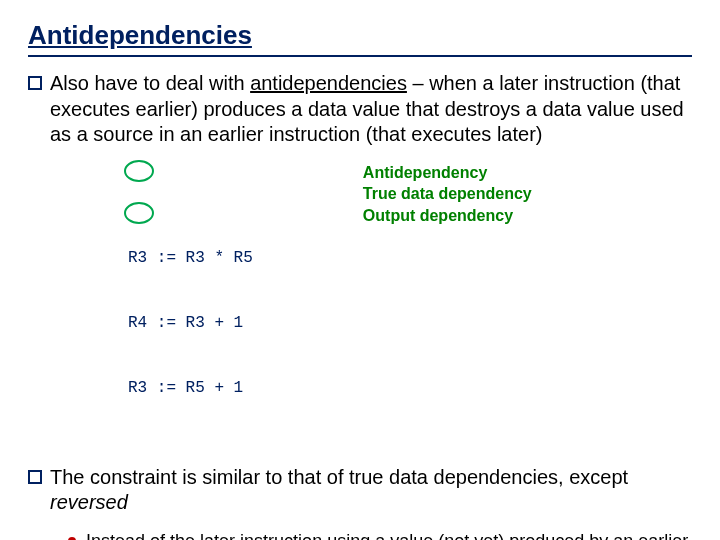  Describe the element at coordinates (448, 216) in the screenshot. I see `dep-label-output: Output dependency` at that location.